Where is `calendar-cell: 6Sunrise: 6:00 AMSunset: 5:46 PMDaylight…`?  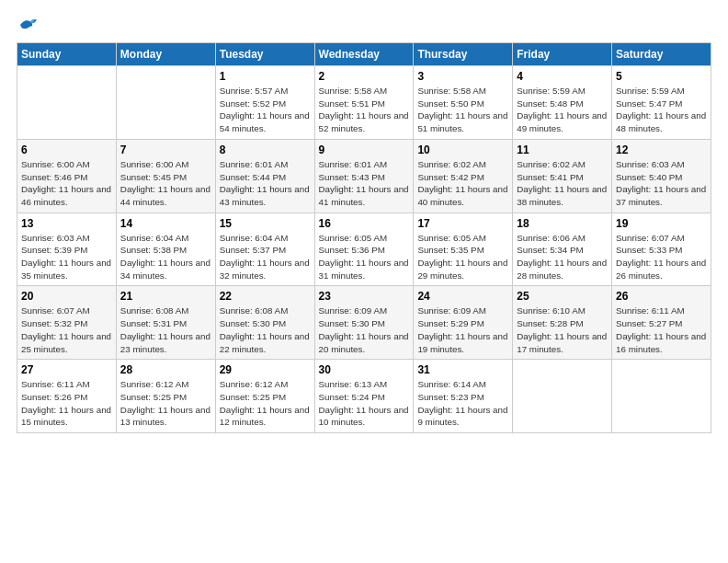 calendar-cell: 6Sunrise: 6:00 AMSunset: 5:46 PMDaylight… is located at coordinates (67, 176).